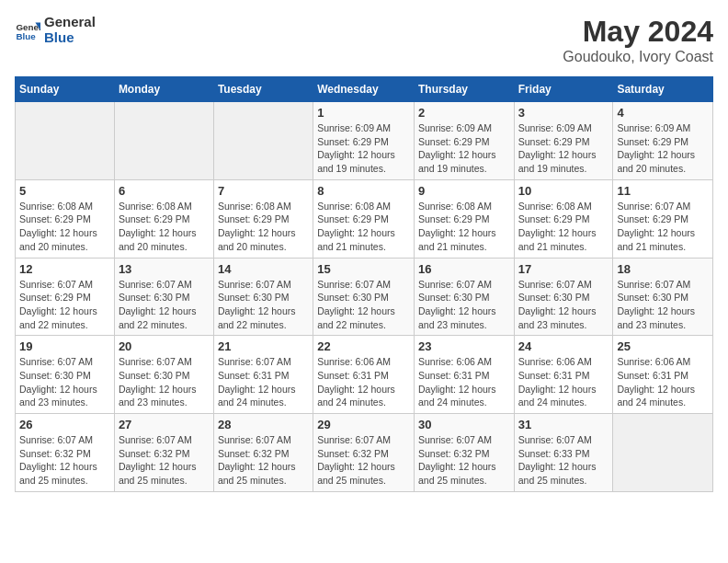 The height and width of the screenshot is (563, 728). What do you see at coordinates (263, 375) in the screenshot?
I see `calendar-day-cell: 21Sunrise: 6:07 AM Sunset: 6:31 PM Dayli…` at bounding box center [263, 375].